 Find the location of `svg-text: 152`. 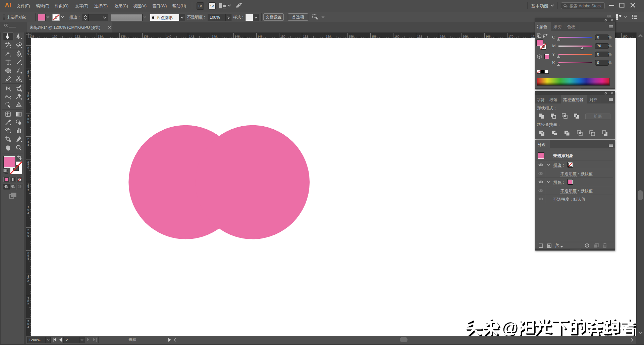

svg-text: 152 is located at coordinates (306, 37).